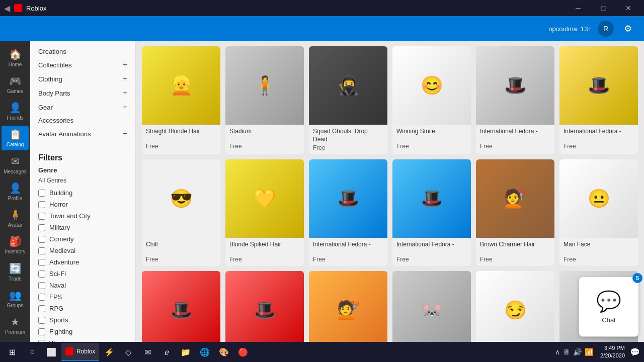 This screenshot has height=362, width=644. What do you see at coordinates (83, 134) in the screenshot?
I see `nav-item-avatar-animations: Avatar Animations+` at bounding box center [83, 134].